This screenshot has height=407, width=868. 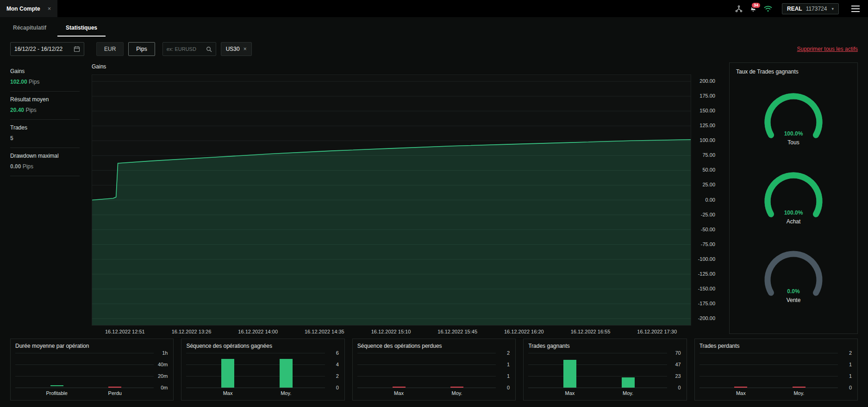 I want to click on x-axis-label: 16.12.2022 15:10, so click(x=391, y=332).